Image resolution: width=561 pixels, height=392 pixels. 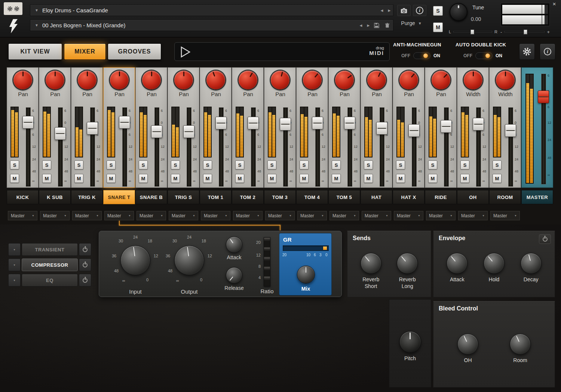 I want to click on auto-double-kick-toggle, so click(x=484, y=56).